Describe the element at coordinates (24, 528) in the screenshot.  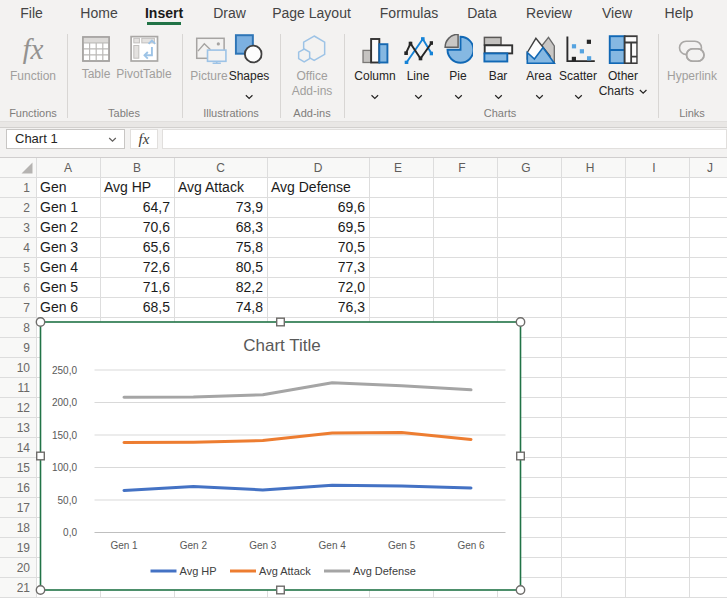
I see `svg-text: 18` at that location.